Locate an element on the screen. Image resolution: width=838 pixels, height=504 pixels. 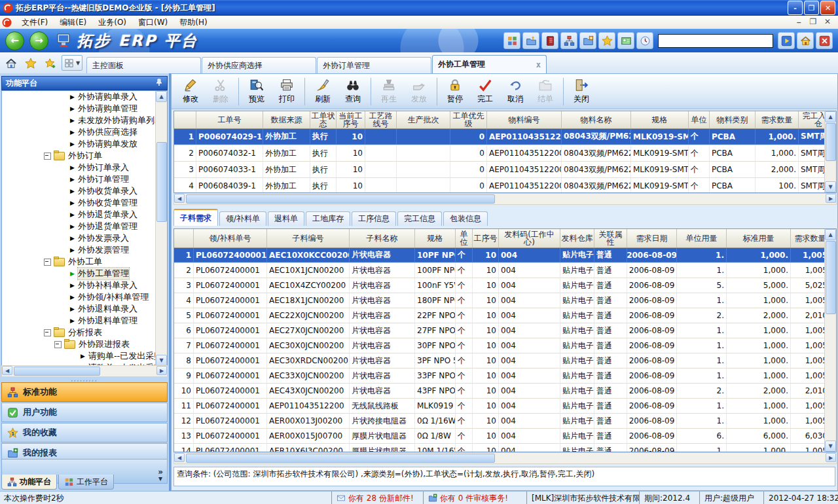
more-panels-button: »▾ is located at coordinates (160, 475).